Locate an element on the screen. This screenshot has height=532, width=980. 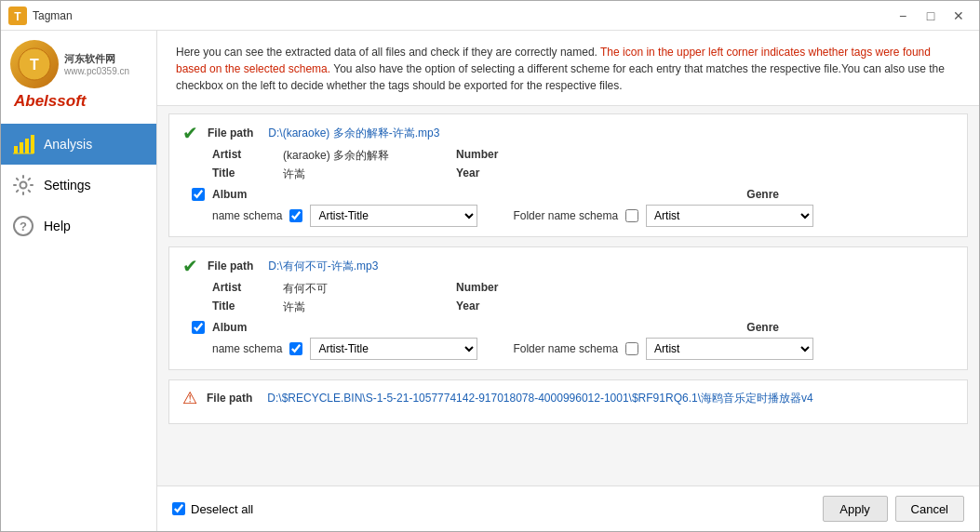
file-path-value: D:\有何不可-许嵩.mp3 is located at coordinates (323, 266).